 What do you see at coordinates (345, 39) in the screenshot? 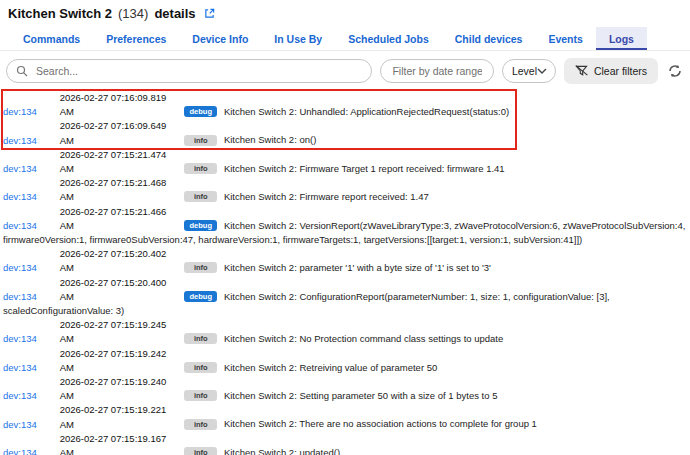
I see `tab-bar: CommandsPreferencesDevice InfoIn Use ByS…` at bounding box center [345, 39].